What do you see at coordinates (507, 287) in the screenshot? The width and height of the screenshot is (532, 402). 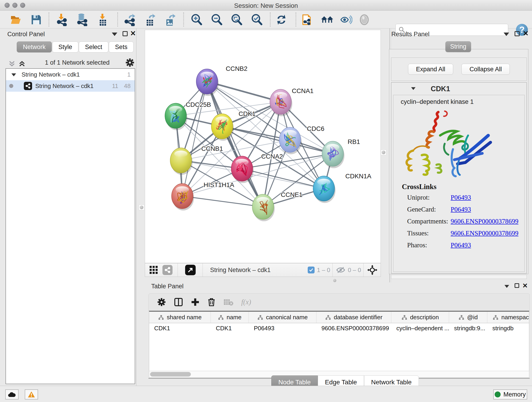 I see `table-panel-menu-icon` at bounding box center [507, 287].